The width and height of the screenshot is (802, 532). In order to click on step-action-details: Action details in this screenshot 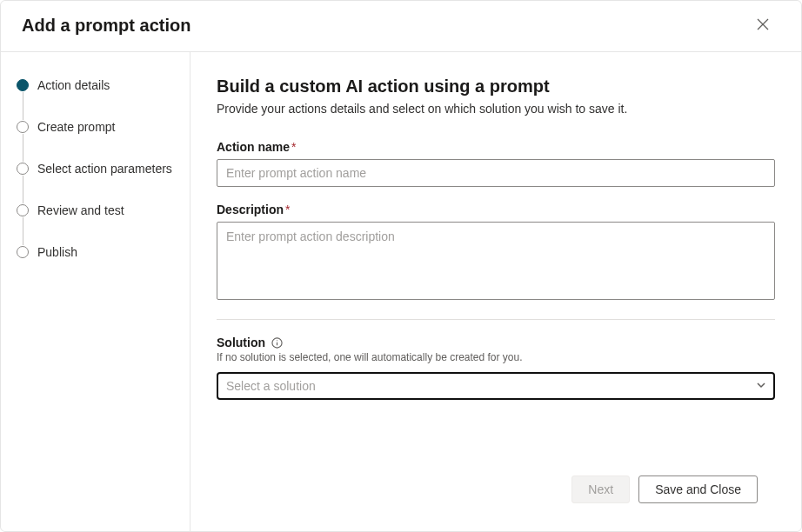, I will do `click(96, 99)`.